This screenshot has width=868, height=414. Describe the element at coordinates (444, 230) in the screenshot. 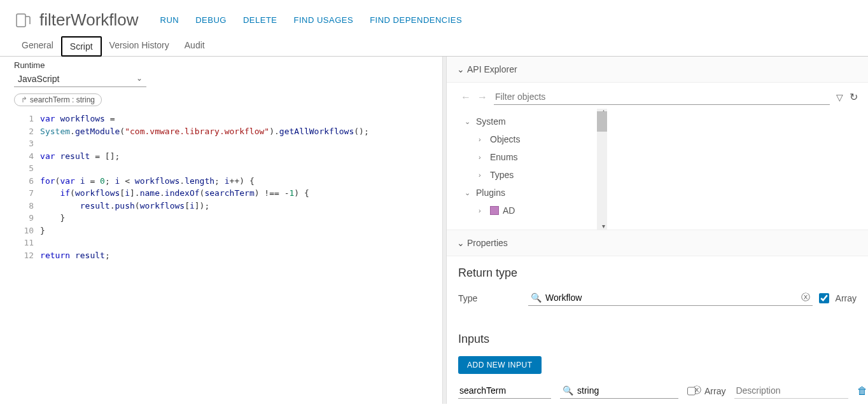

I see `pane-splitter` at that location.